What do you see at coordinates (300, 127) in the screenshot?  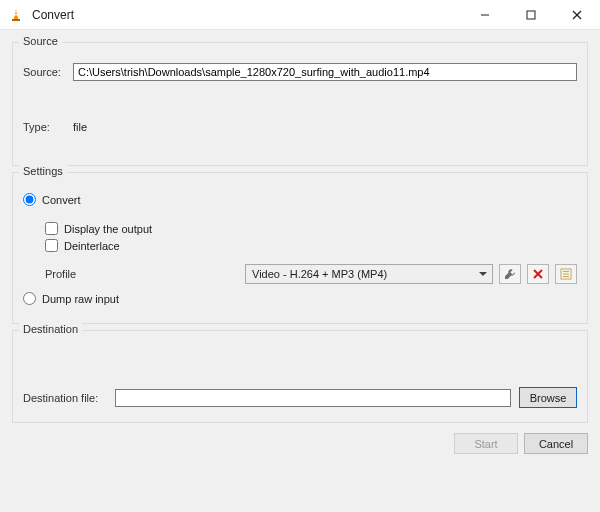 I see `type-row: Type: file` at bounding box center [300, 127].